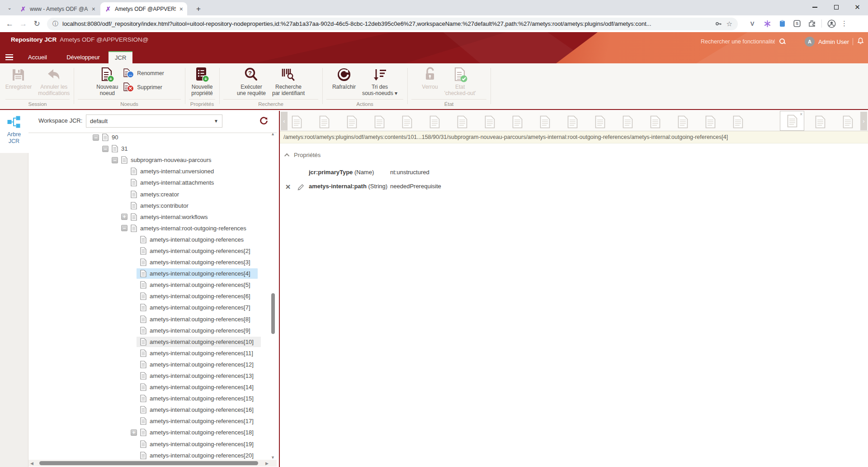  What do you see at coordinates (19, 78) in the screenshot?
I see `enregistrer-button: Enregistrer` at bounding box center [19, 78].